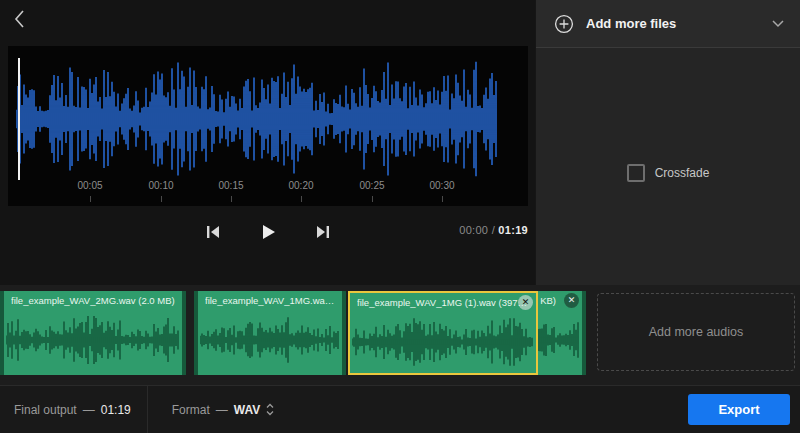  I want to click on time-label: 00:20, so click(300, 186).